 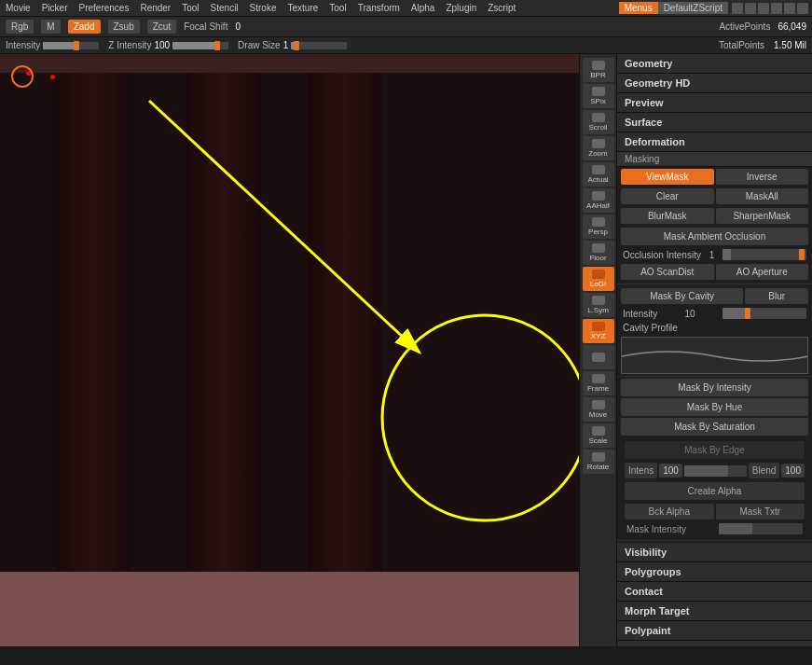 I want to click on menu-tool: Tool, so click(x=190, y=7).